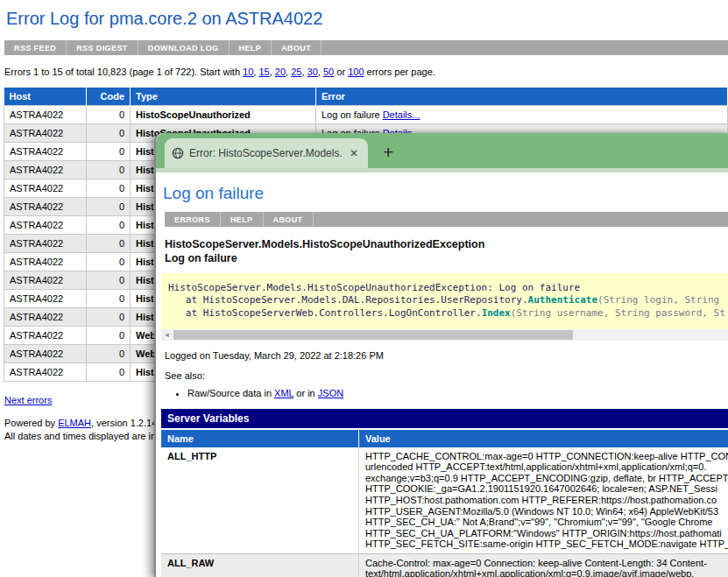 The width and height of the screenshot is (728, 577). Describe the element at coordinates (496, 313) in the screenshot. I see `stack-method-name: Index` at that location.